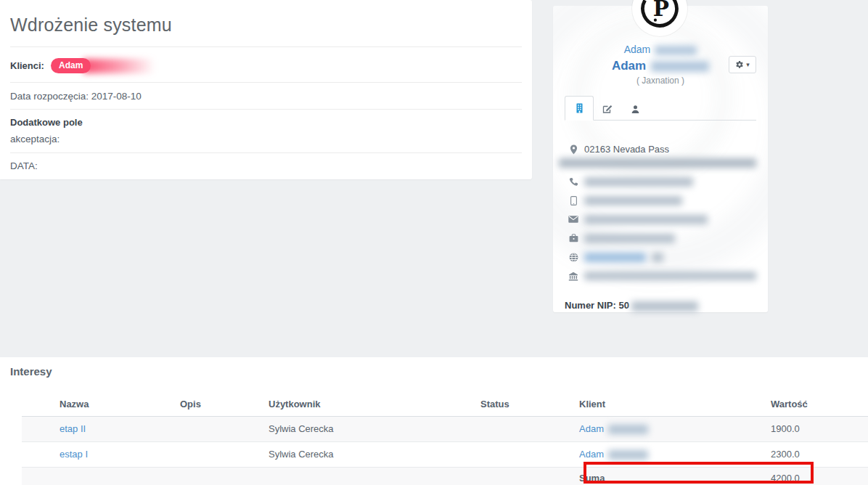  What do you see at coordinates (666, 407) in the screenshot?
I see `column-header-klient: Klient` at bounding box center [666, 407].